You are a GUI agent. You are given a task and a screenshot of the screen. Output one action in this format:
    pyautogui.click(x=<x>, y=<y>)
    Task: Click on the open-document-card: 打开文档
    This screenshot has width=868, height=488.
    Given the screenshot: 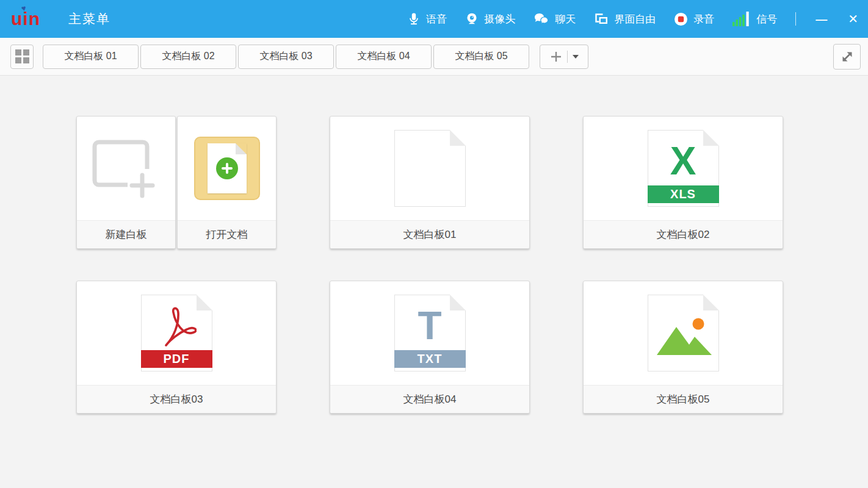 What is the action you would take?
    pyautogui.click(x=227, y=182)
    